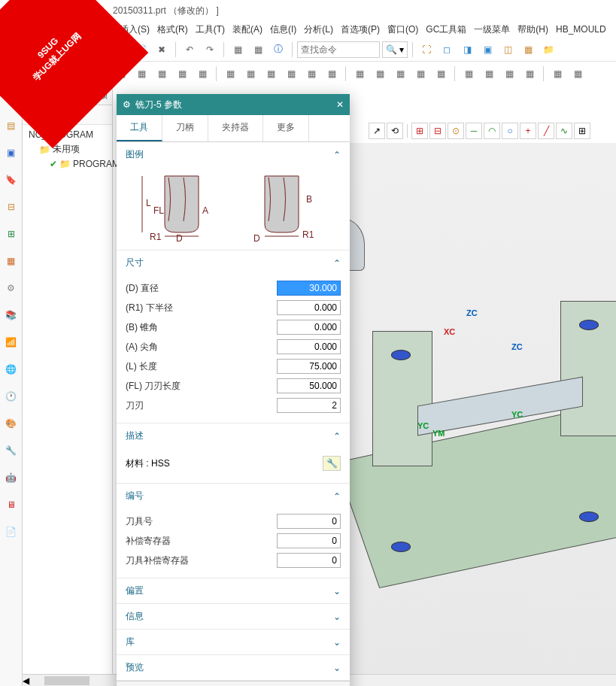  Describe the element at coordinates (11, 342) in the screenshot. I see `licon-wifi-icon: 📶` at that location.